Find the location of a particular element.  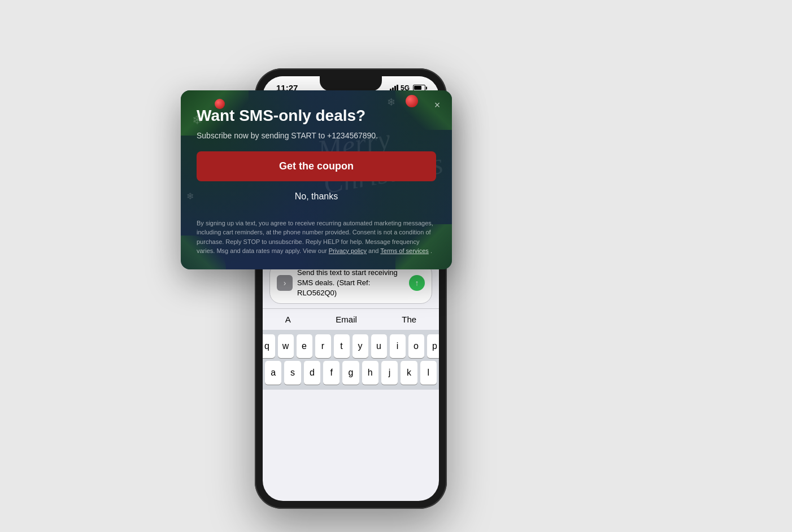

get-coupon-button: Get the coupon is located at coordinates (316, 166).